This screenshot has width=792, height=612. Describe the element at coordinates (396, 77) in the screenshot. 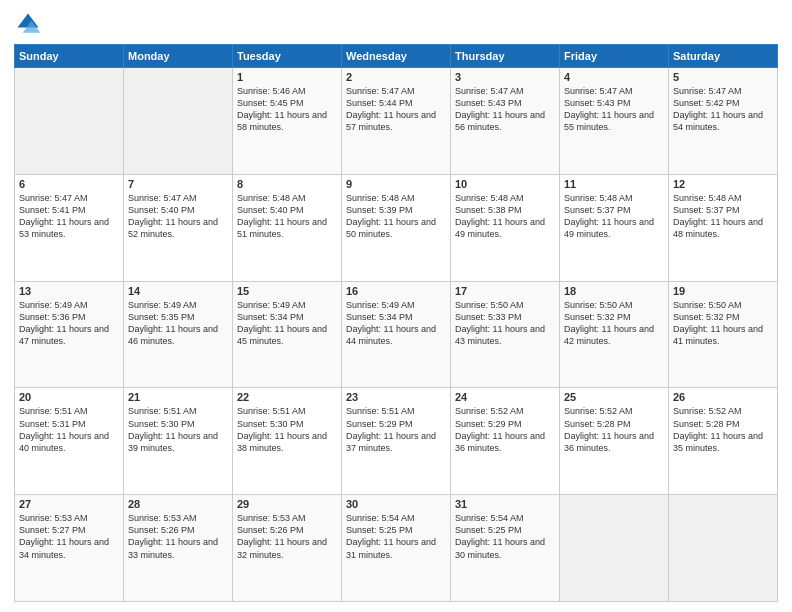

I see `day-number: 2` at that location.